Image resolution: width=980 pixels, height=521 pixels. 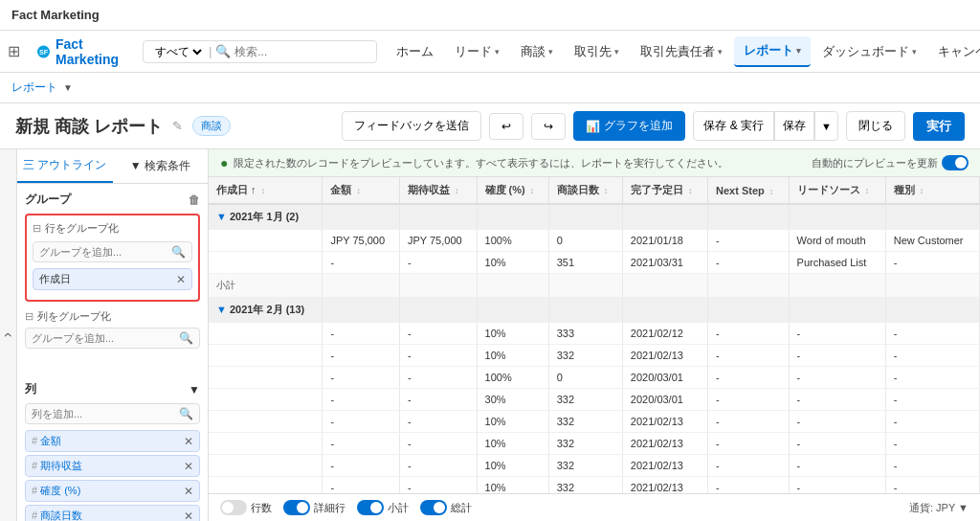 I want to click on remove-col-prob-icon: ✕, so click(x=189, y=491).